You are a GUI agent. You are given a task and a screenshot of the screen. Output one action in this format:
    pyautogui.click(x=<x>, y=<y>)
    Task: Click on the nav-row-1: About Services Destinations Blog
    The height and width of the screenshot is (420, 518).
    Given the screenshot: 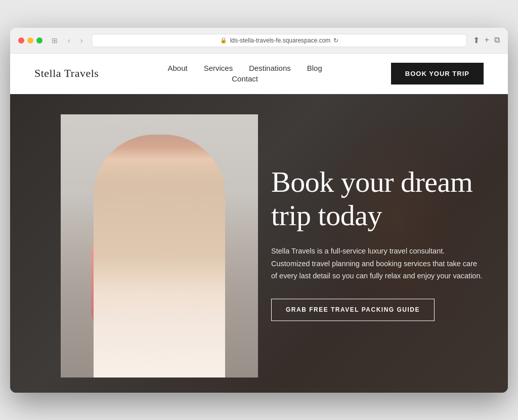 What is the action you would take?
    pyautogui.click(x=245, y=68)
    